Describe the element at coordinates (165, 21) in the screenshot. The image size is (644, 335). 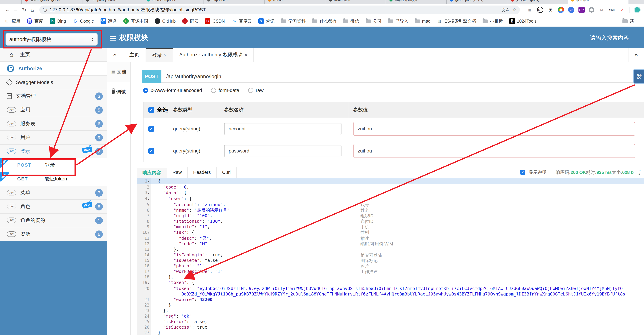
I see `bookmark-item: GitHub` at that location.